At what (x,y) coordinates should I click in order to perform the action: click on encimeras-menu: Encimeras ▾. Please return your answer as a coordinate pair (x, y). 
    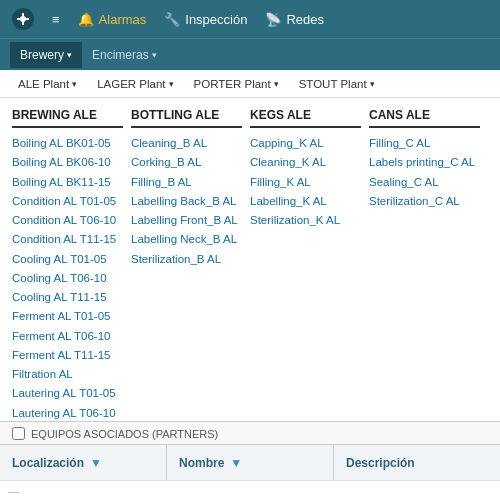
    Looking at the image, I should click on (124, 55).